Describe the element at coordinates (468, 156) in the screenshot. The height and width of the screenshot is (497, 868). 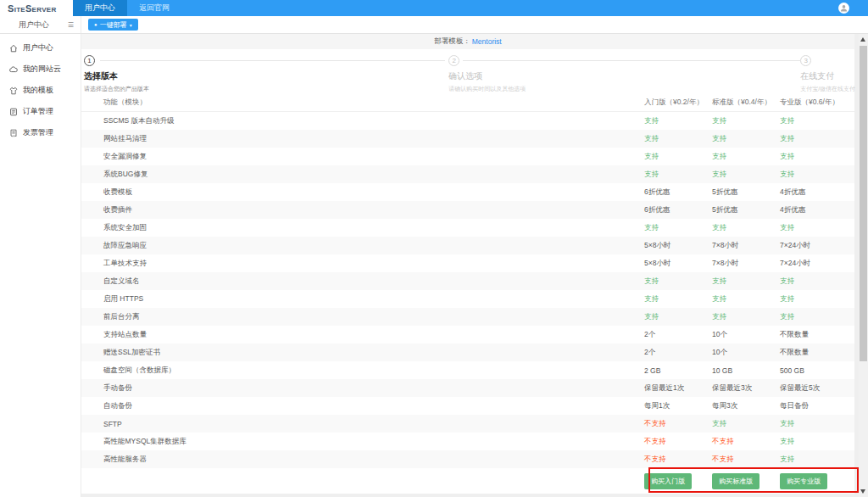
I see `table-row: 安全漏洞修复支持支持支持` at that location.